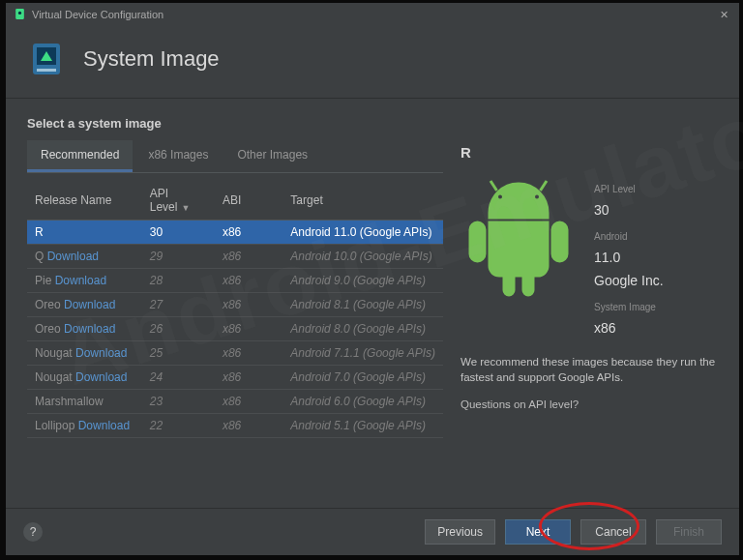  I want to click on cell-target: Android 5.1 (Google APIs), so click(363, 426).